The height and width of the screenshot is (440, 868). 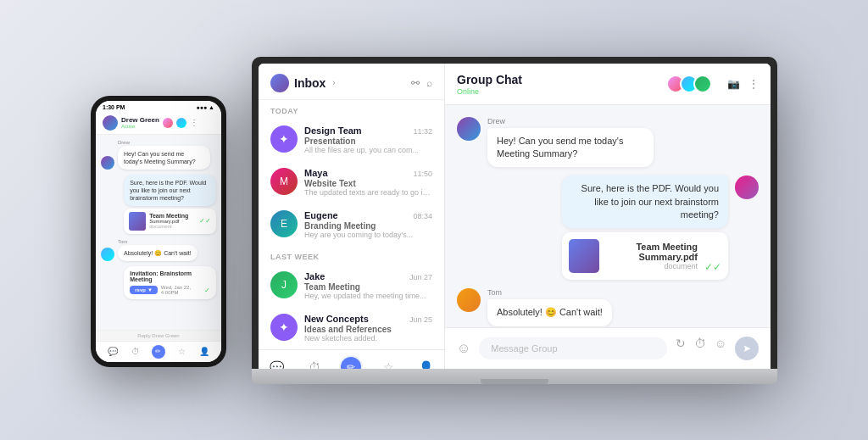 I want to click on chat-input-bar: ☺ Message Group ↻ ⏱ ☺ ➤, so click(x=608, y=348).